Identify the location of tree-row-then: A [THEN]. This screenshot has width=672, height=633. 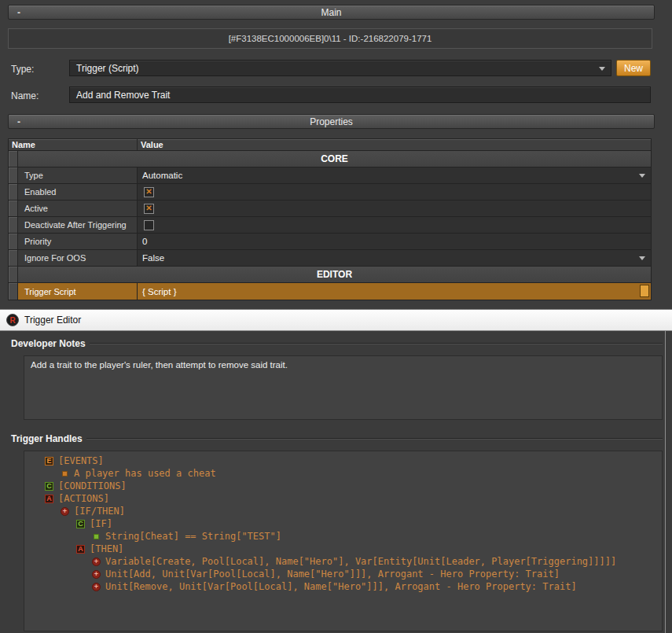
(343, 549).